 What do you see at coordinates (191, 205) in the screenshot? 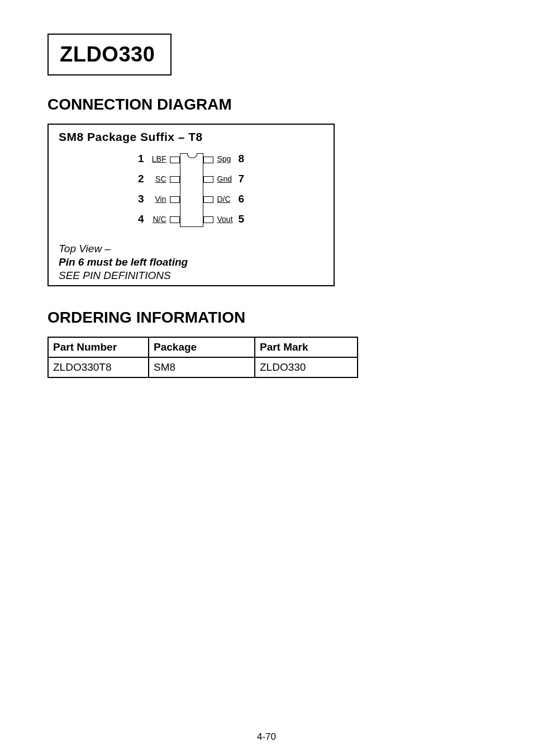
I see `connection-diagram-box: SM8 Package Suffix – T8 1 LBF 2 SC 3` at bounding box center [191, 205].